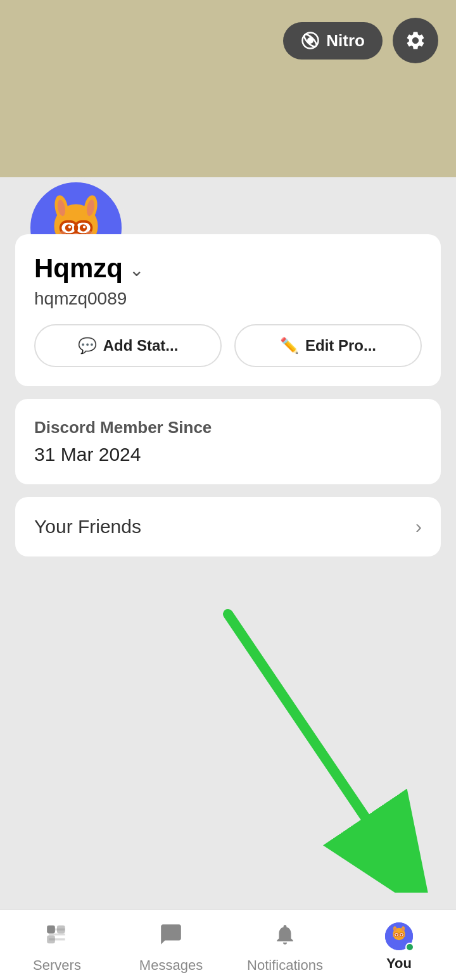 Image resolution: width=456 pixels, height=980 pixels. What do you see at coordinates (57, 937) in the screenshot?
I see `servers-icon` at bounding box center [57, 937].